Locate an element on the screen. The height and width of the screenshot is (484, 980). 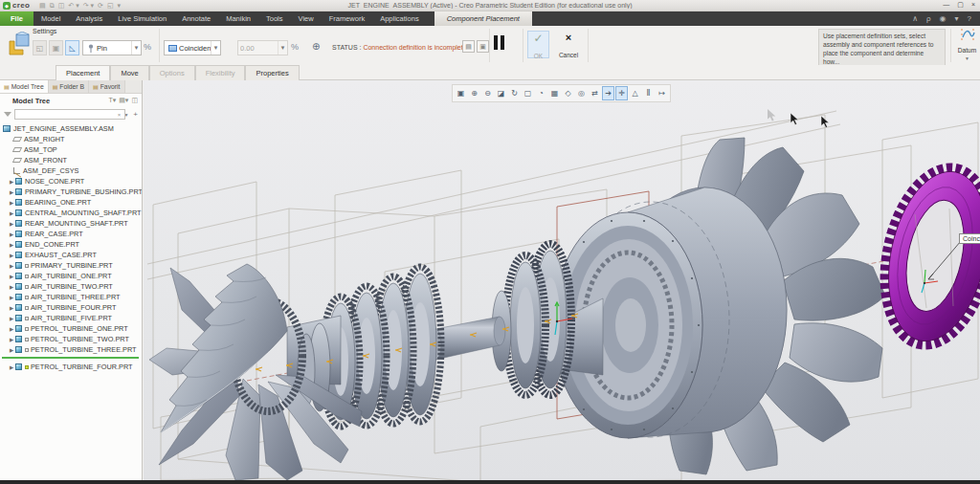
tree-item: ASM_RIGHT is located at coordinates (71, 140).